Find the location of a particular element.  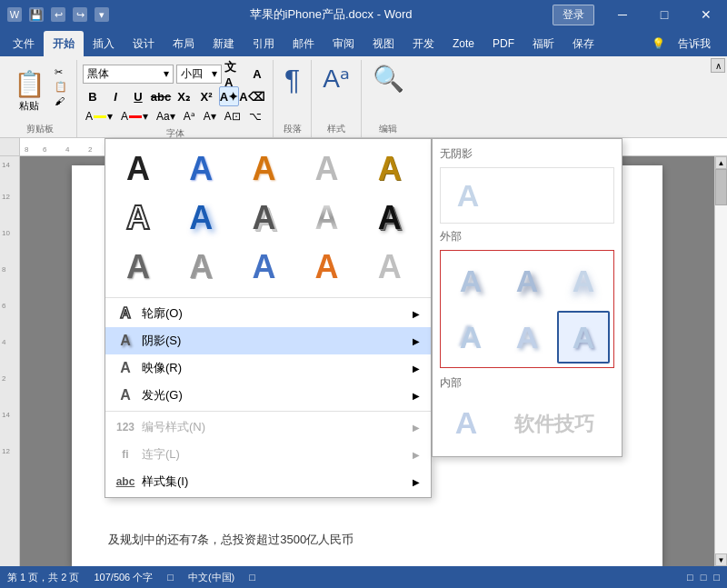

copy-button: 📋 is located at coordinates (61, 87).